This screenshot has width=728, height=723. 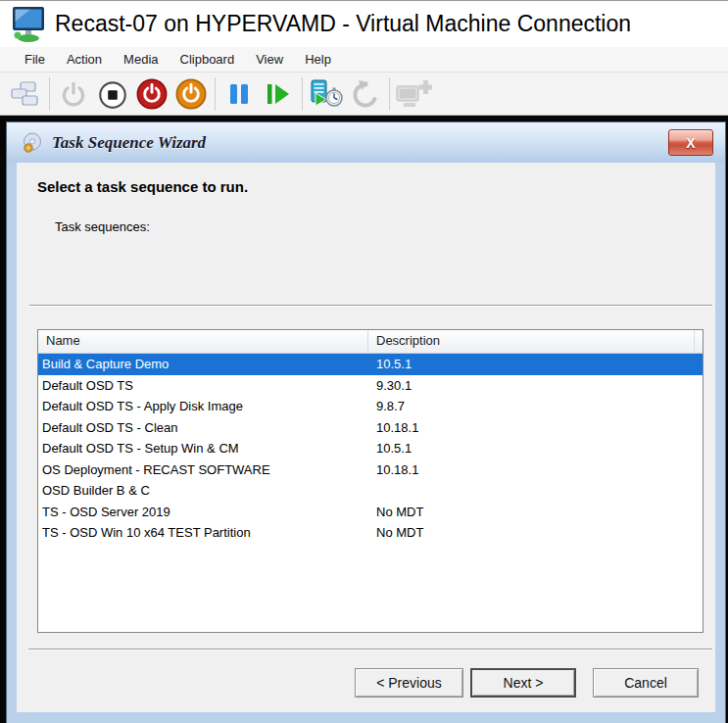 What do you see at coordinates (129, 143) in the screenshot?
I see `dialog-title: Task Sequence Wizard` at bounding box center [129, 143].